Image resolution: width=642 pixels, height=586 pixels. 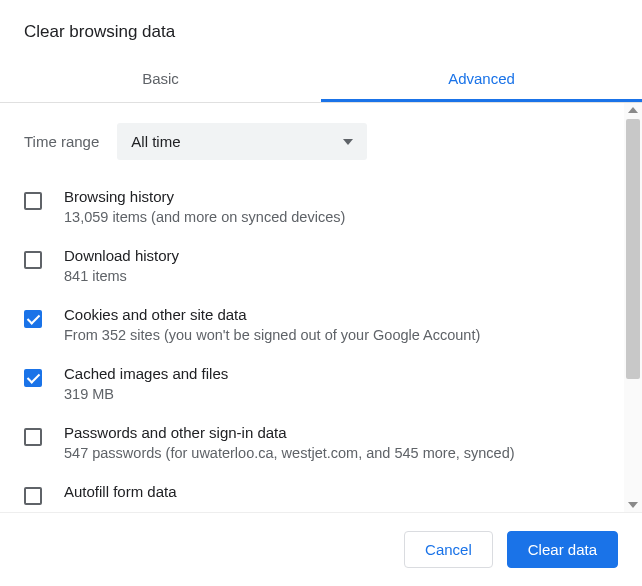 I want to click on option-sub: 841 items, so click(x=122, y=276).